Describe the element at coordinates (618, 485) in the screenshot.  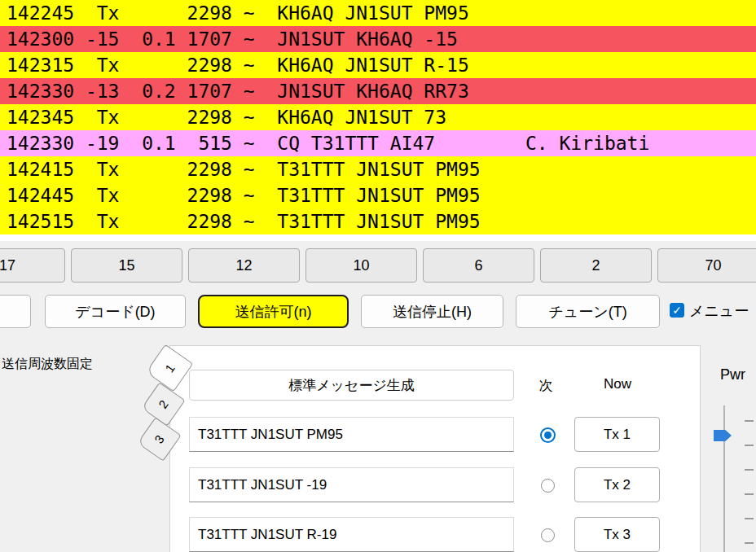
I see `tx2-now-button: Tx 2` at that location.